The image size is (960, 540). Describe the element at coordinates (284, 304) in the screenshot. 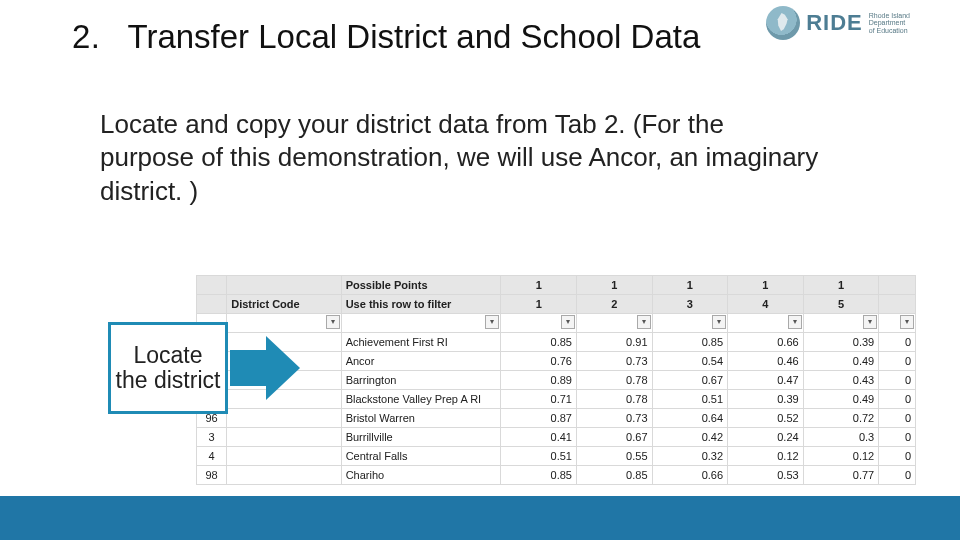

I see `district-code-header: District Code` at that location.